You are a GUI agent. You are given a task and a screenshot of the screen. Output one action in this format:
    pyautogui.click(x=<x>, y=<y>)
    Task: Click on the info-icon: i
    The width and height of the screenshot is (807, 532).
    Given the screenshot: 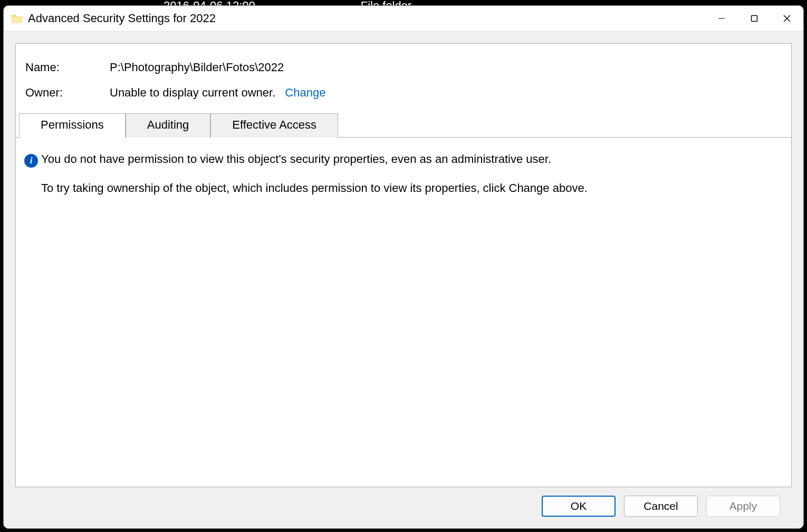 What is the action you would take?
    pyautogui.click(x=31, y=161)
    